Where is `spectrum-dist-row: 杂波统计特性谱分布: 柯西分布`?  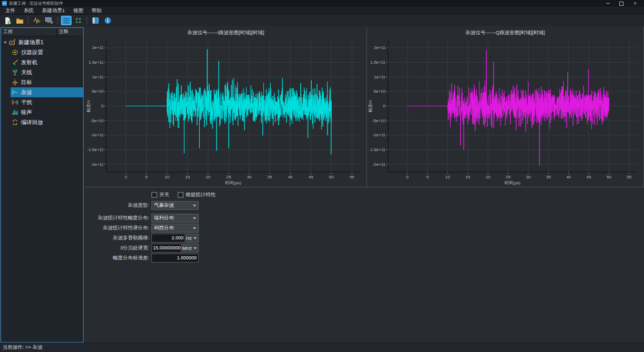 spectrum-dist-row: 杂波统计特性谱分布: 柯西分布 is located at coordinates (365, 228).